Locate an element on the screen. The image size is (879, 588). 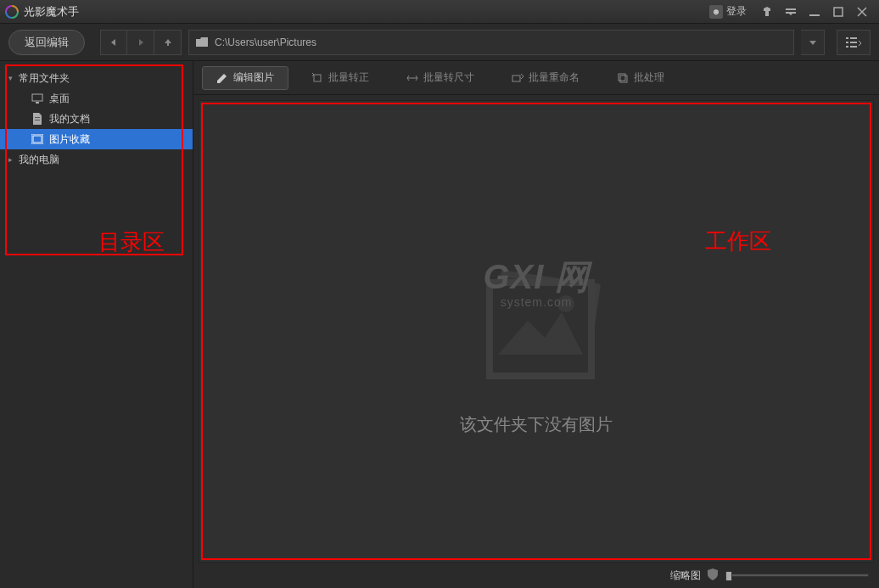
folder-icon is located at coordinates (202, 42).